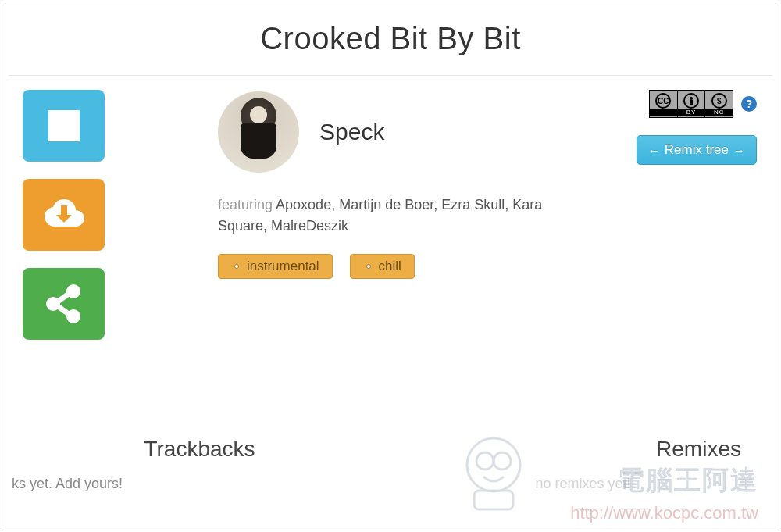 This screenshot has height=532, width=781. Describe the element at coordinates (694, 127) in the screenshot. I see `right-column: CC BY $ NC ? ←` at that location.